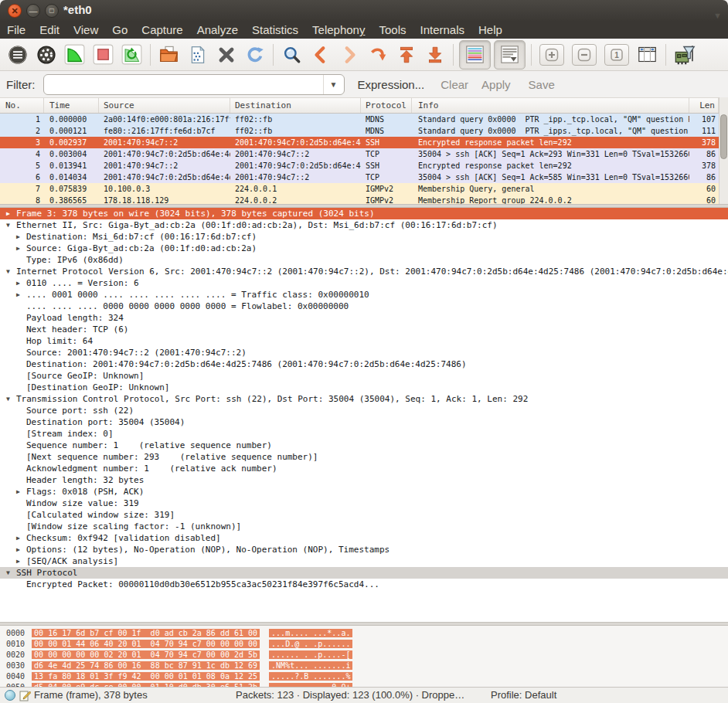 This screenshot has height=703, width=728. I want to click on hex-ascii: .....?.B .......%, so click(311, 677).